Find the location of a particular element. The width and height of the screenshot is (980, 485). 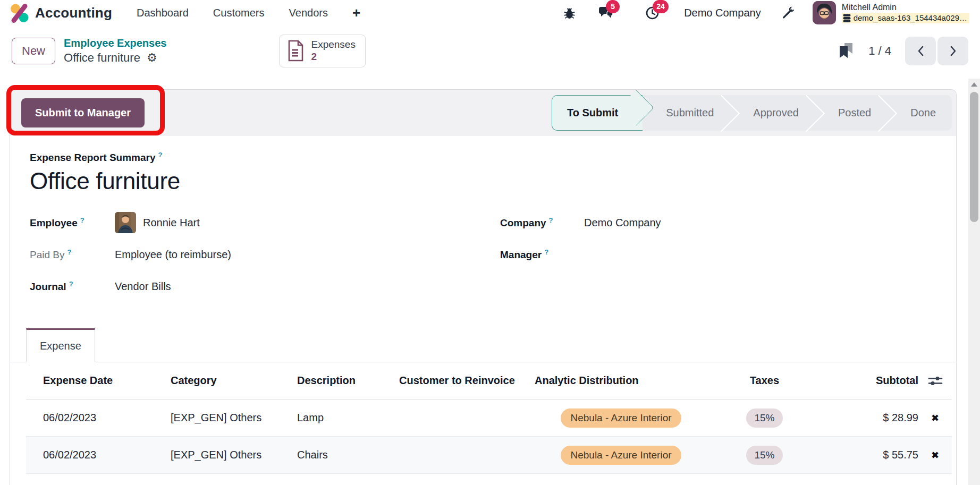

app-name: Accounting is located at coordinates (73, 13).